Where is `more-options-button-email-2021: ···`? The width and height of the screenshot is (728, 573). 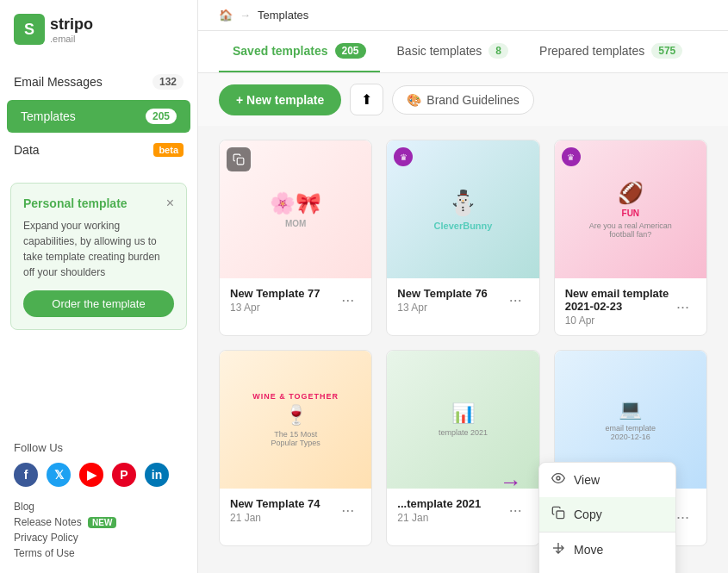 more-options-button-email-2021: ··· is located at coordinates (682, 307).